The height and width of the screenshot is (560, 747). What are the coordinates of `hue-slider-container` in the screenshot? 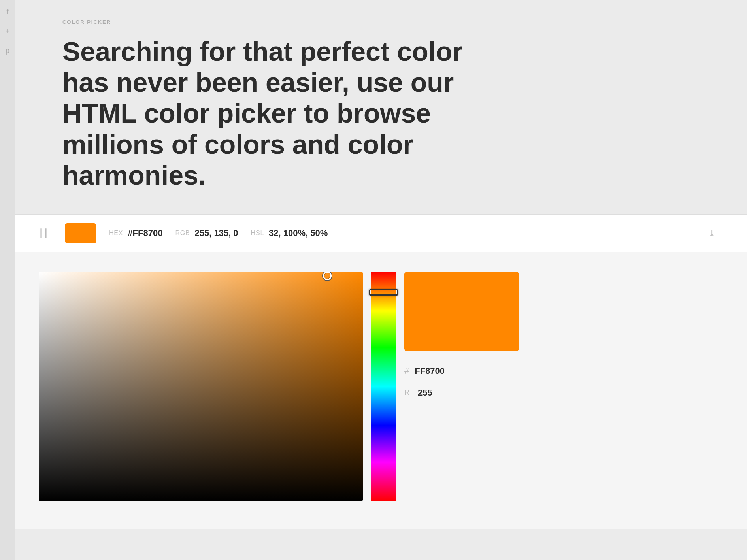 It's located at (383, 387).